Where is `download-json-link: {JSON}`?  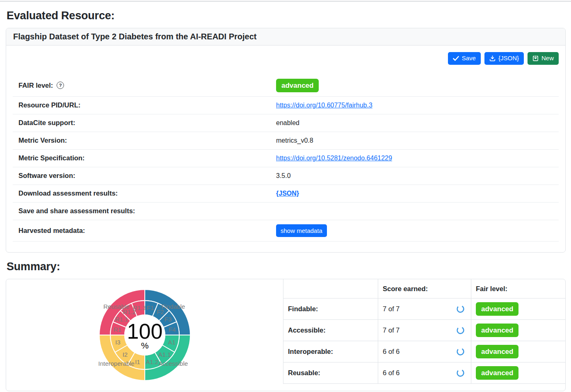
download-json-link: {JSON} is located at coordinates (288, 194).